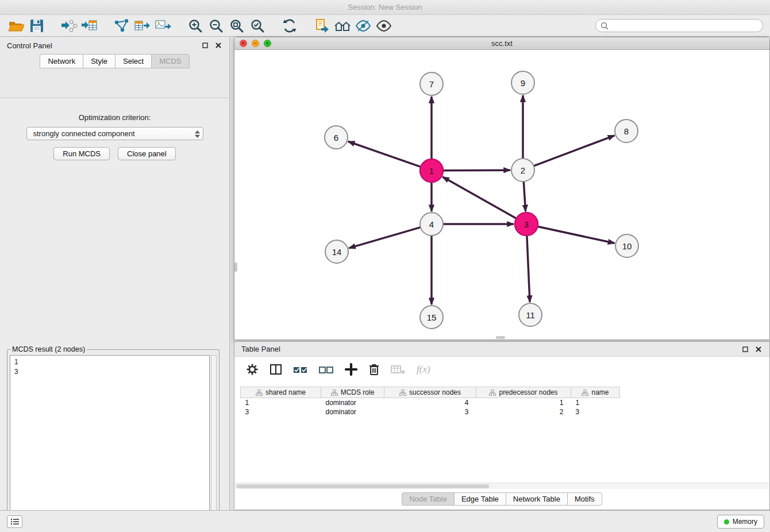  Describe the element at coordinates (385, 7) in the screenshot. I see `window-titlebar: Session: New Session` at that location.